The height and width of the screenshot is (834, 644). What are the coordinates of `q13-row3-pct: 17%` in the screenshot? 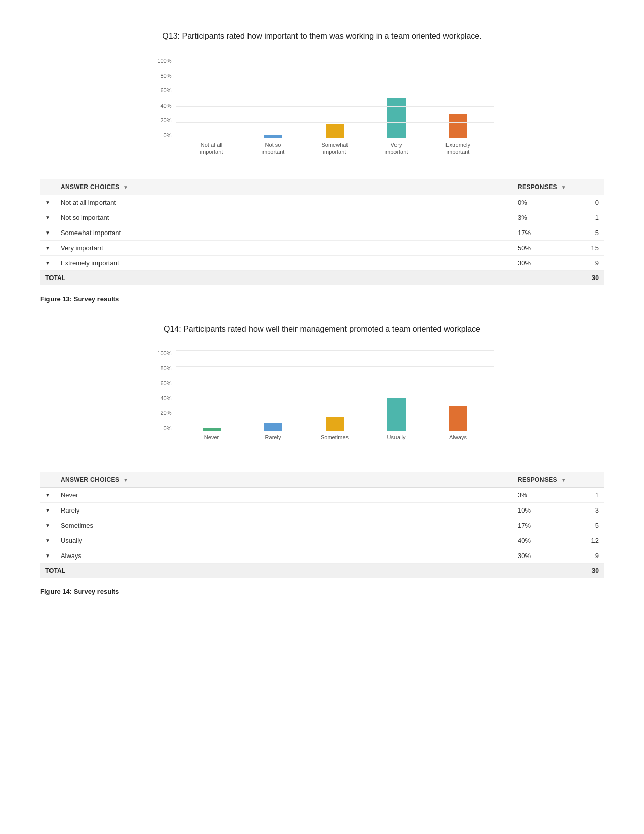 It's located at (543, 233).